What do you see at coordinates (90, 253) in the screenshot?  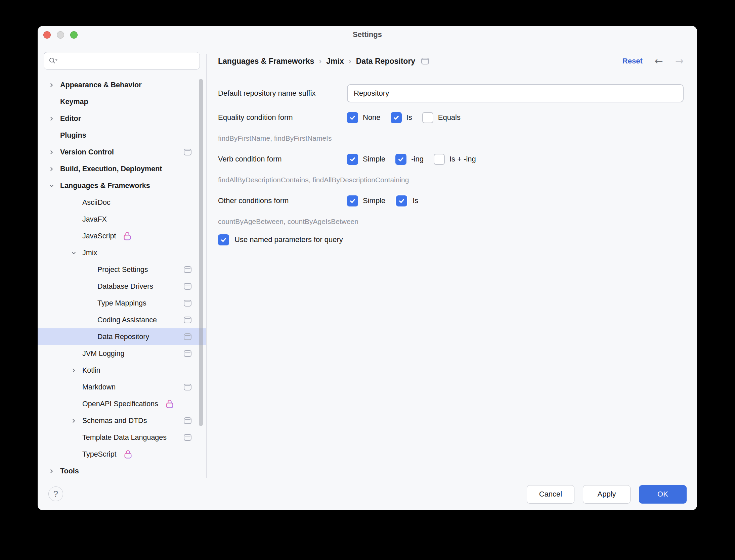 I see `sidebar-item-label: Jmix` at bounding box center [90, 253].